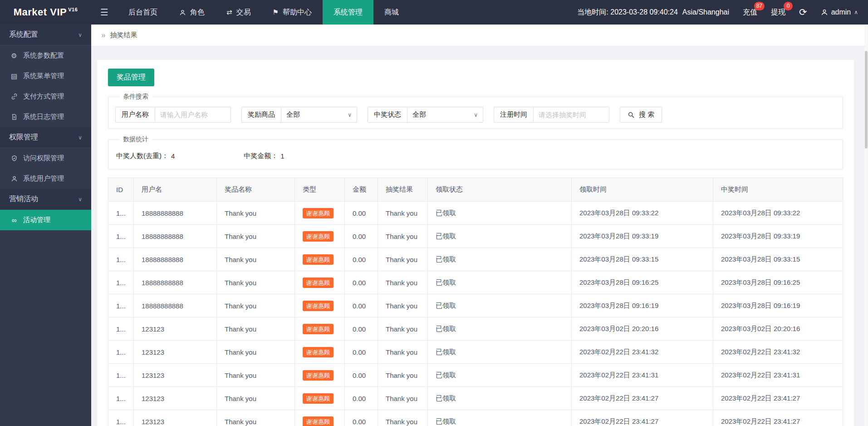 Image resolution: width=868 pixels, height=426 pixels. Describe the element at coordinates (760, 6) in the screenshot. I see `recharge-count-badge: 87` at that location.